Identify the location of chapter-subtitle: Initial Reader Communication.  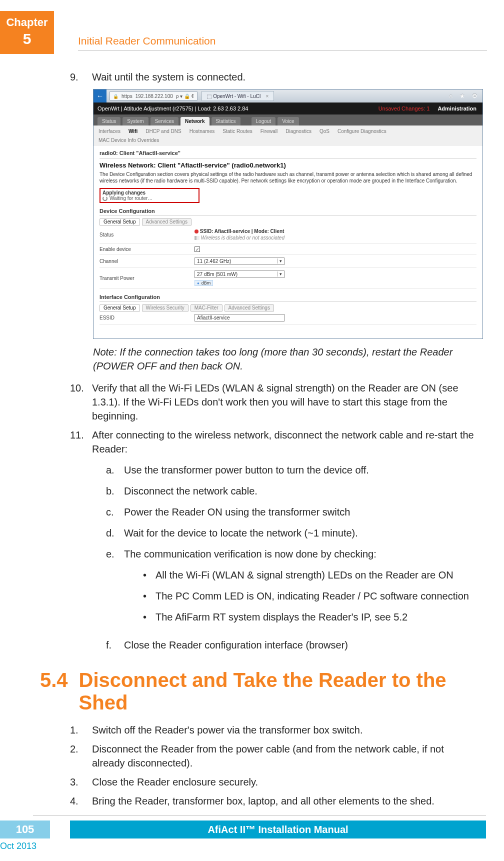
(282, 41).